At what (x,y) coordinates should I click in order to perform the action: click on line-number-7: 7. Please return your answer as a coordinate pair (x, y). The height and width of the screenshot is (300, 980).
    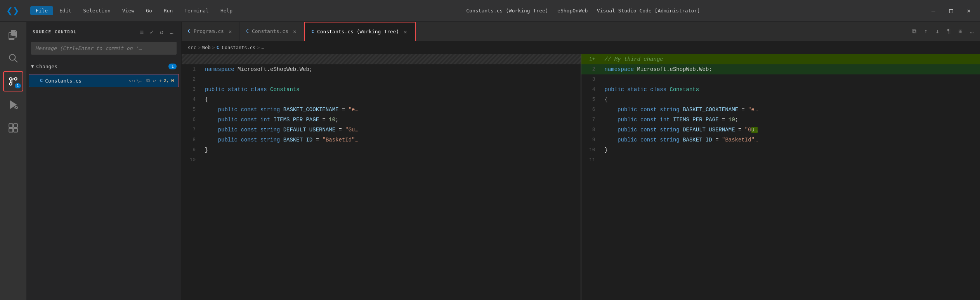
    Looking at the image, I should click on (192, 130).